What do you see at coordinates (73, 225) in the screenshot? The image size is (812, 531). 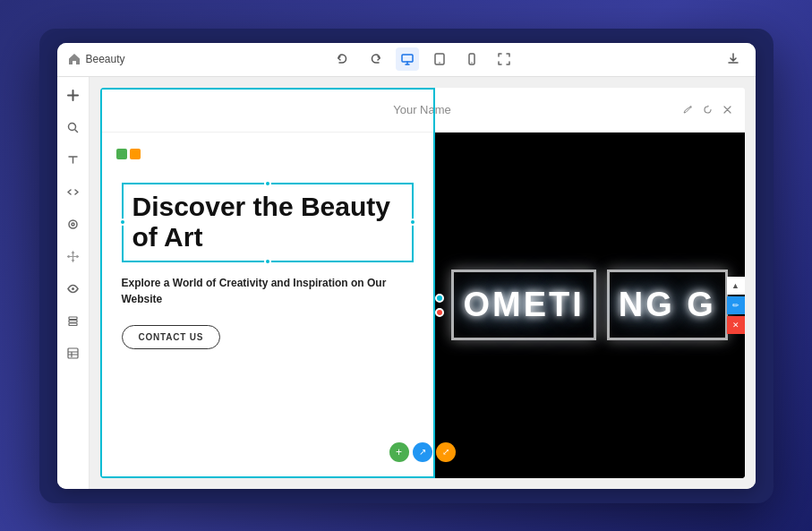 I see `sidebar-circle-button` at bounding box center [73, 225].